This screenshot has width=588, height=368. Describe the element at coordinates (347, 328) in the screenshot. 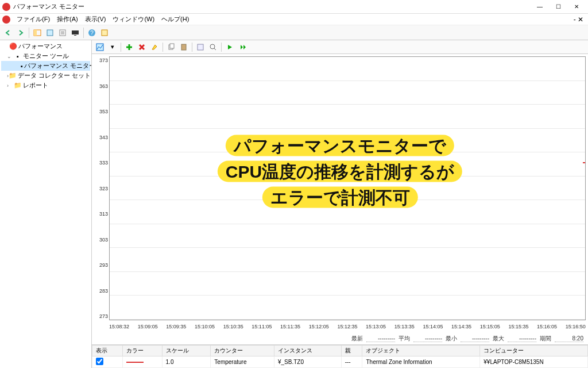

I see `x-axis: 15:08:3215:09:0515:09:3515:10:0515:10:35…` at that location.